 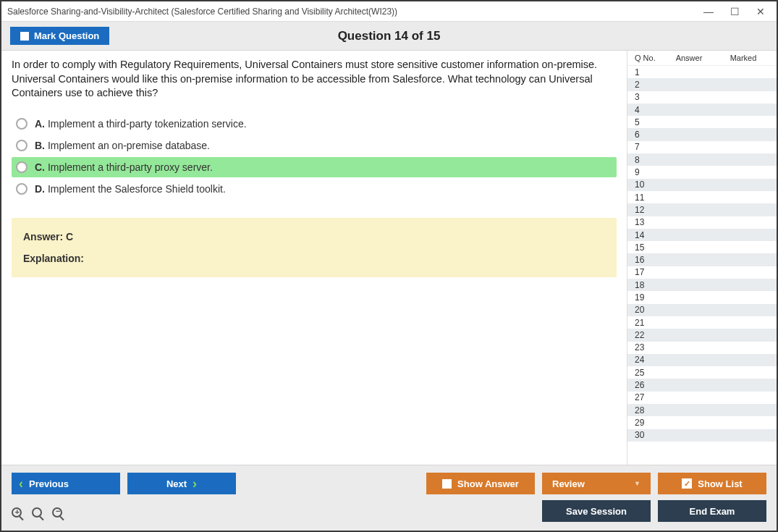 I want to click on previous-button: Previous, so click(x=66, y=484).